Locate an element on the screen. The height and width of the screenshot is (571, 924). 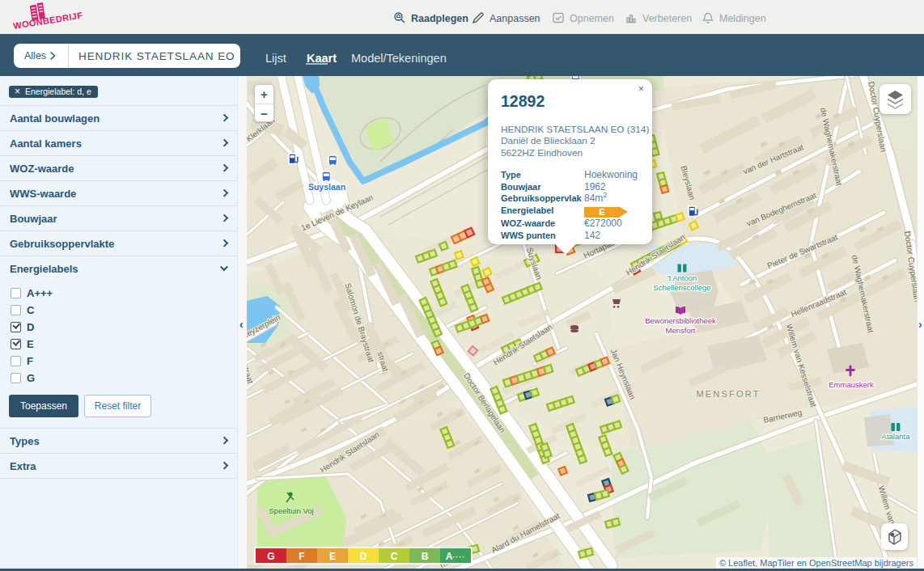
svg-text: WOONBEDRIJF is located at coordinates (48, 21).